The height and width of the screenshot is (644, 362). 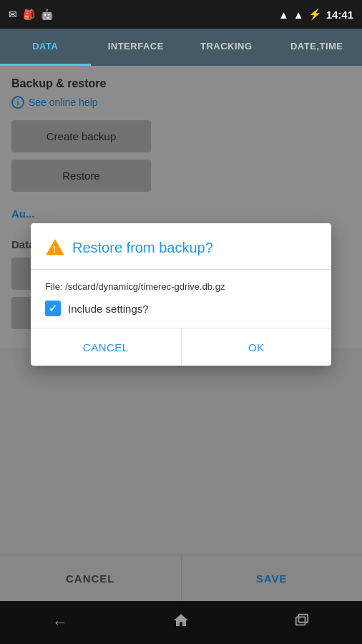 I want to click on bag-icon: 🎒, so click(x=29, y=14).